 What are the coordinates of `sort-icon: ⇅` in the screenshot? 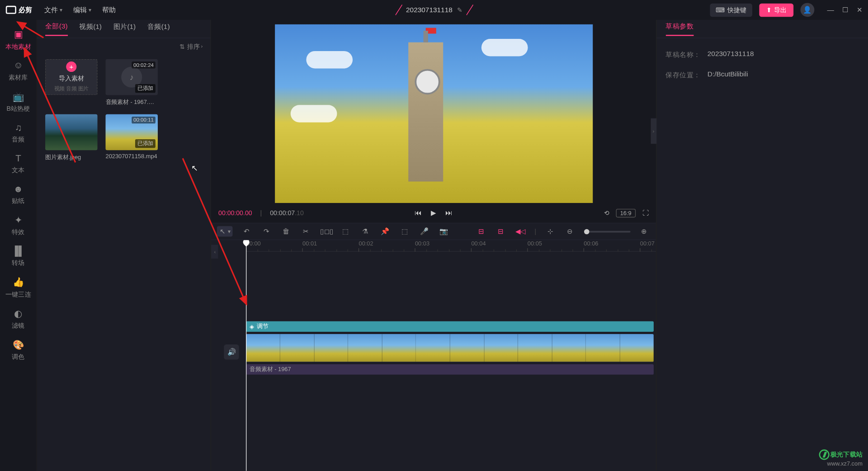 It's located at (182, 46).